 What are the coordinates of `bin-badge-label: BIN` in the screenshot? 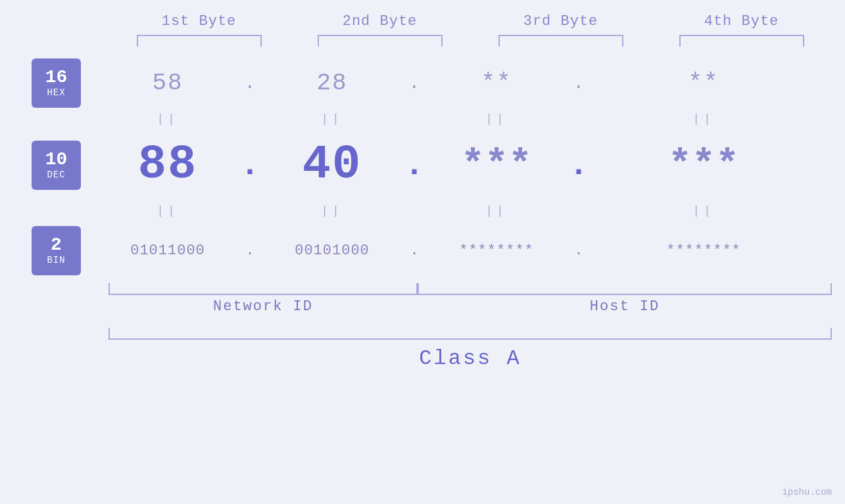 It's located at (56, 260).